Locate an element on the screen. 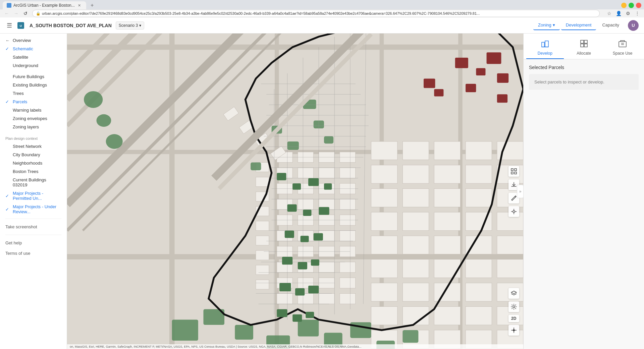  arcgis-logo-icon: U is located at coordinates (21, 25).